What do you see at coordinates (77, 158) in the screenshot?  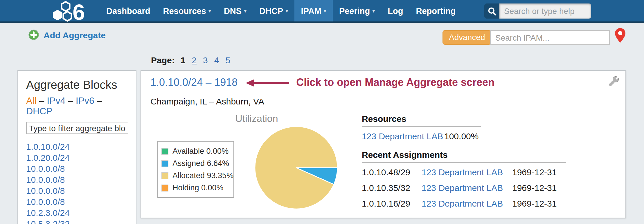 I see `aggregate-block-link: 1.0.20.0/24` at bounding box center [77, 158].